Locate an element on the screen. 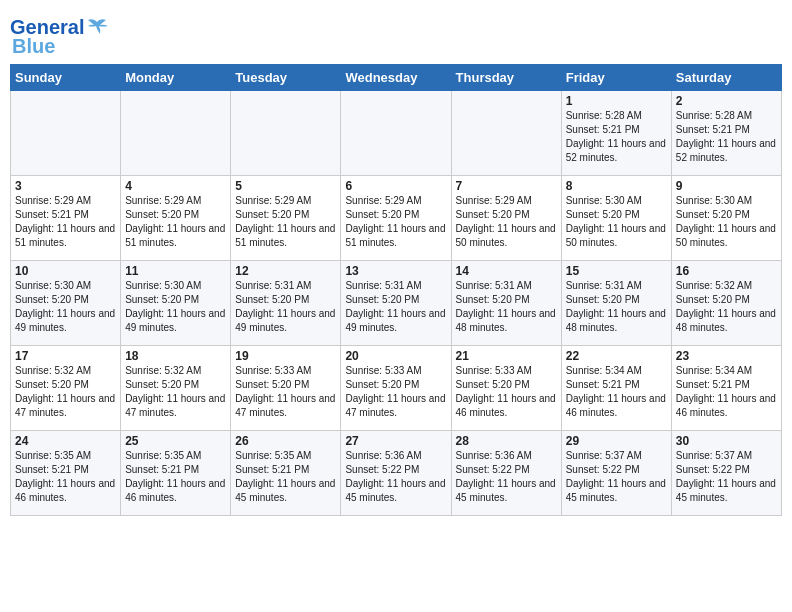 The image size is (792, 612). calendar-cell: 6Sunrise: 5:29 AM Sunset: 5:20 PM Daylig… is located at coordinates (396, 218).